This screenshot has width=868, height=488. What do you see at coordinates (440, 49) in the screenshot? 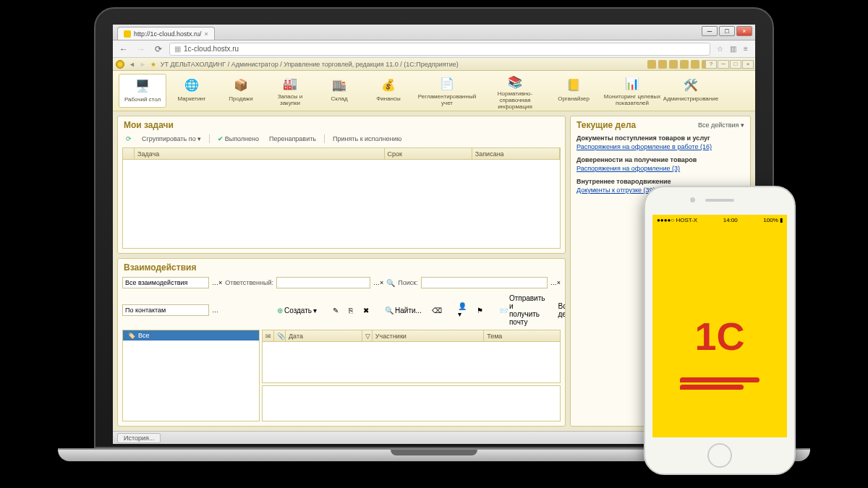
I see `url-input: ▦ 1c-cloud.hostx.ru` at bounding box center [440, 49].